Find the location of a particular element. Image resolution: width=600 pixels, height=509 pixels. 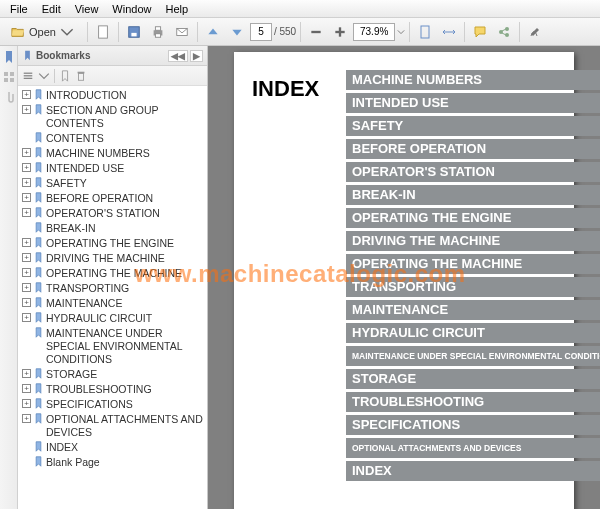

bookmark-item: +DRIVING THE MACHINE is located at coordinates (114, 258).